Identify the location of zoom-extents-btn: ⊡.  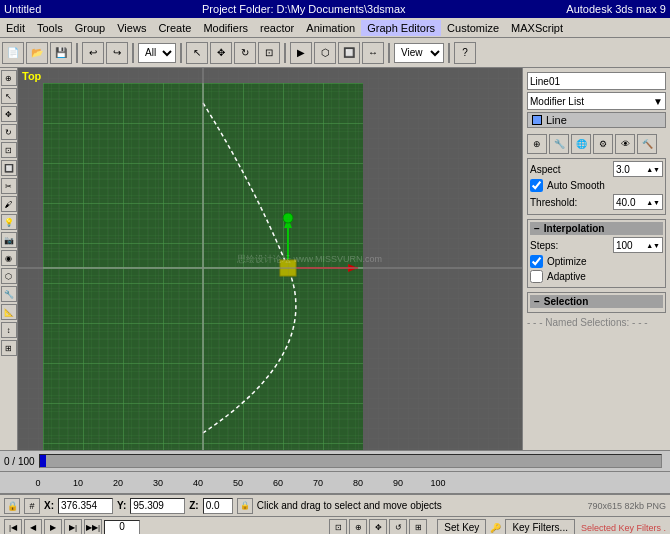
(338, 527).